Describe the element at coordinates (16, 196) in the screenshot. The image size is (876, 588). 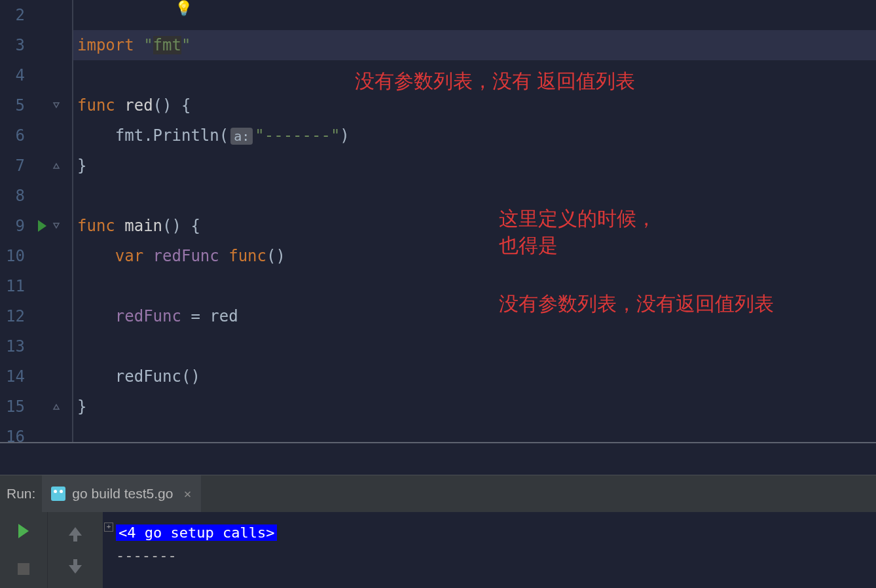
I see `line-number: 8` at that location.